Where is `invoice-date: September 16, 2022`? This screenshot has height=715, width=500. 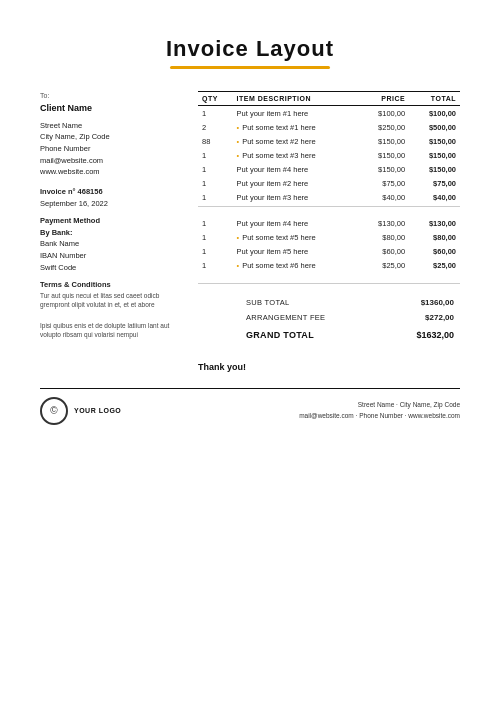 invoice-date: September 16, 2022 is located at coordinates (110, 204).